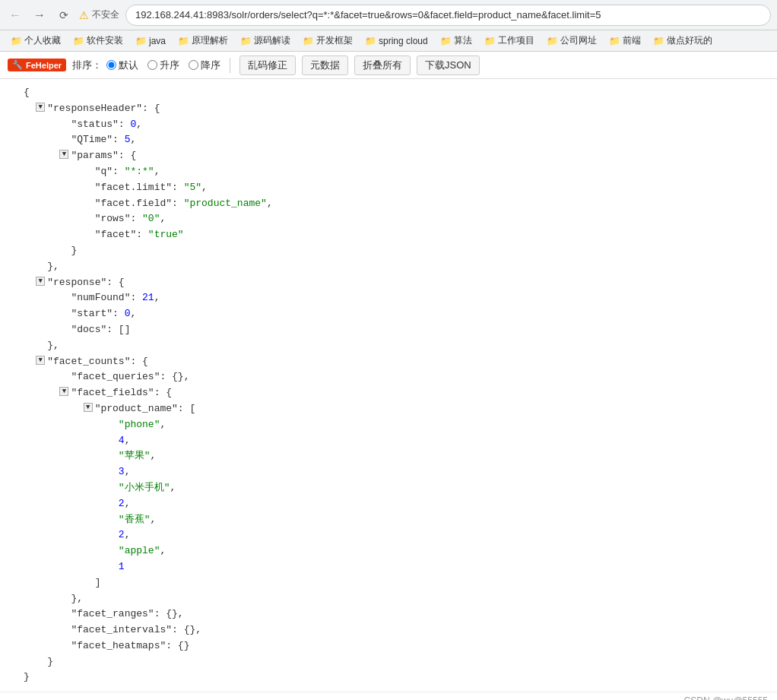  What do you see at coordinates (122, 567) in the screenshot?
I see `json-array-value: 1` at bounding box center [122, 567].